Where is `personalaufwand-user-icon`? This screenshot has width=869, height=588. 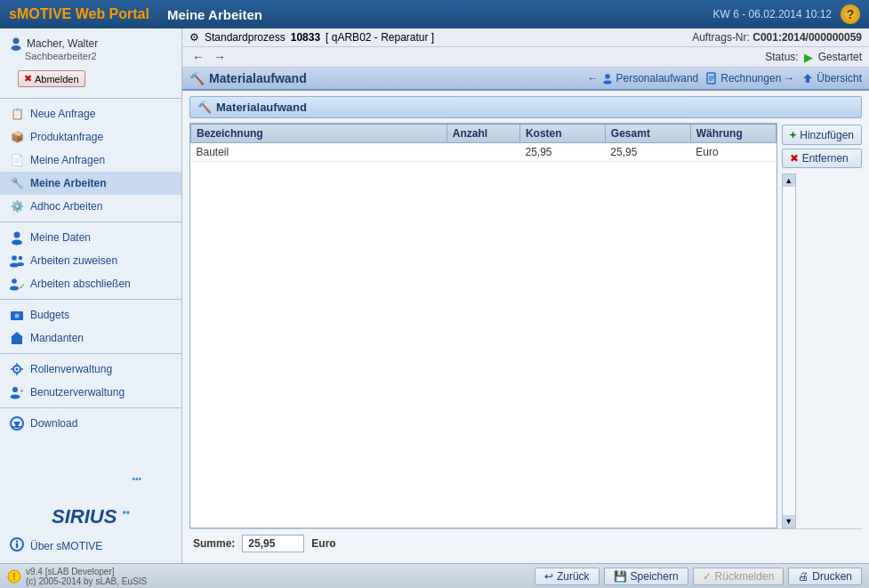
personalaufwand-user-icon is located at coordinates (607, 78).